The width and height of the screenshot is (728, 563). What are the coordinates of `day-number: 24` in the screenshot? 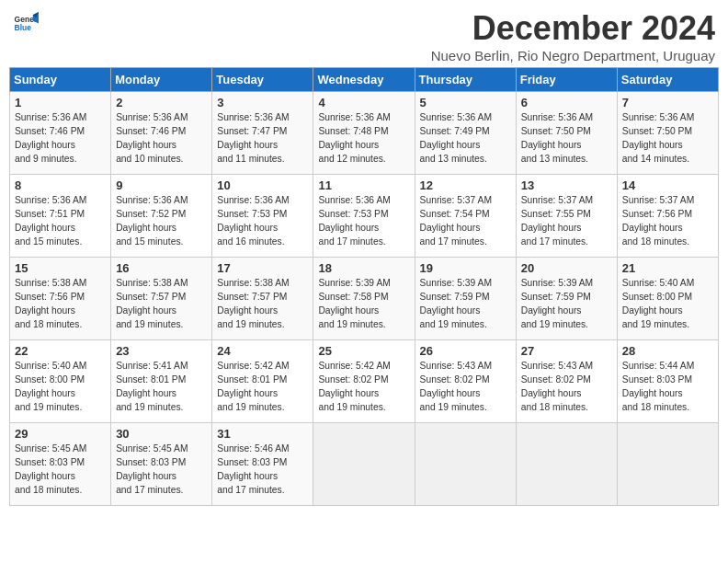 It's located at (263, 351).